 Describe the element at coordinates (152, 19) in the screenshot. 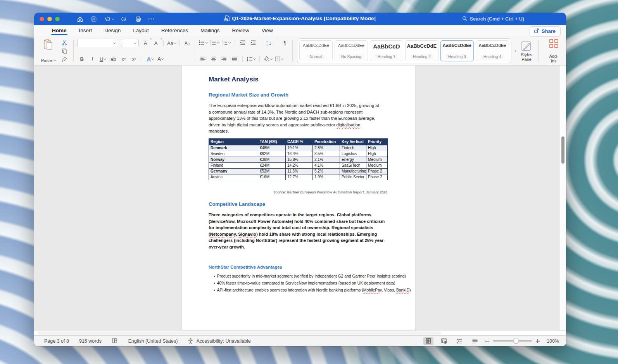

I see `more-commands-icon: ···` at that location.